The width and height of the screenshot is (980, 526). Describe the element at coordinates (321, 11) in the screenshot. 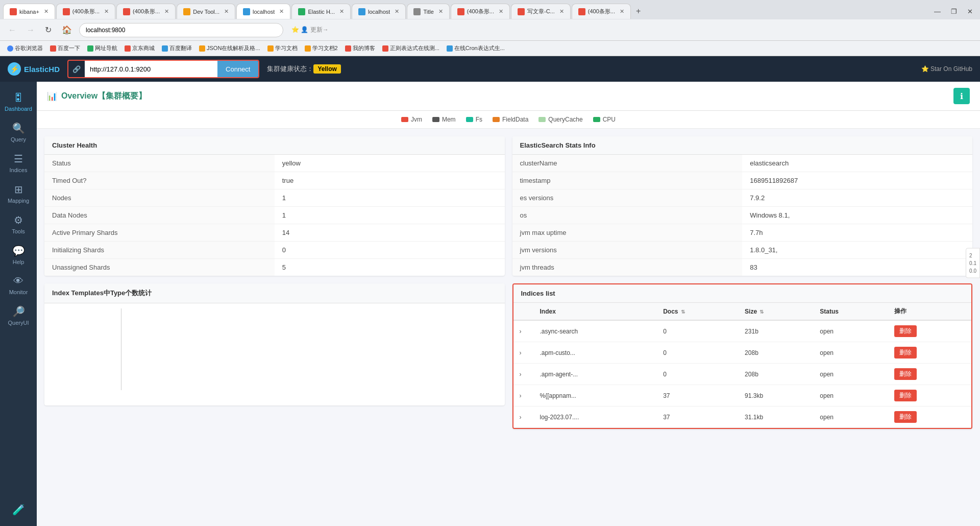

I see `tab-elastic: Elastic H... ✕` at that location.